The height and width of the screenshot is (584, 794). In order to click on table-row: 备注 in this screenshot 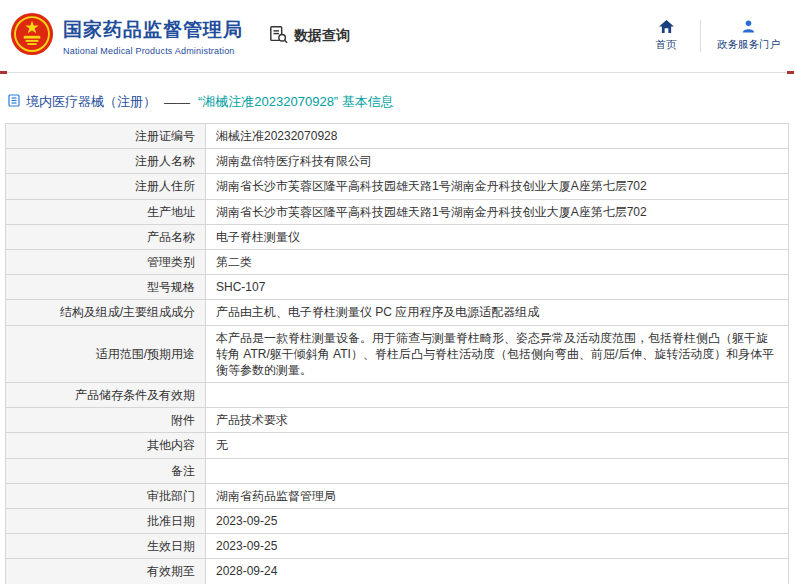, I will do `click(398, 470)`.